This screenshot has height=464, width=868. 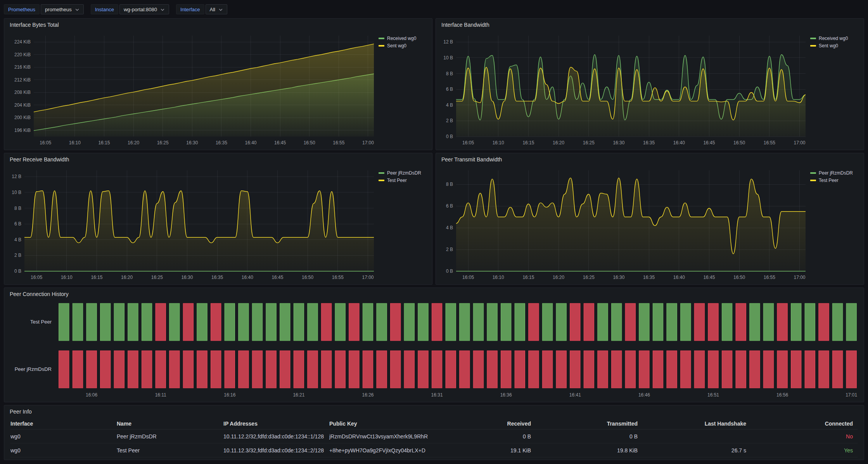 I want to click on interface-bandwidth-chart: 0 B2 B4 B6 B8 B10 B12 B16:0516:1016:1516…, so click(x=624, y=89).